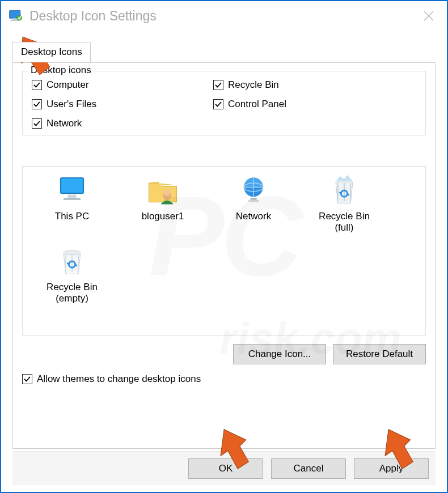  What do you see at coordinates (16, 16) in the screenshot?
I see `app-icon` at bounding box center [16, 16].